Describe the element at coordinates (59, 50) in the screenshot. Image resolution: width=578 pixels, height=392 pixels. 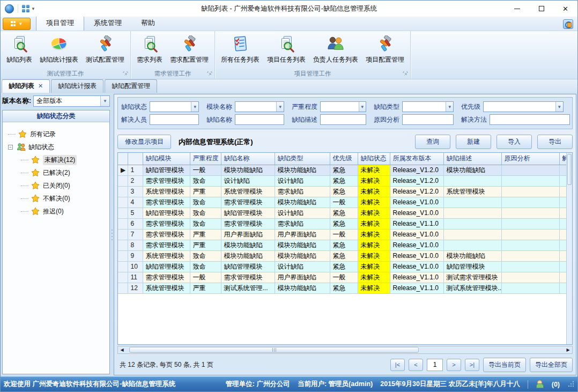
I see `ribbon-button-defect-report: 缺陷统计报表` at that location.